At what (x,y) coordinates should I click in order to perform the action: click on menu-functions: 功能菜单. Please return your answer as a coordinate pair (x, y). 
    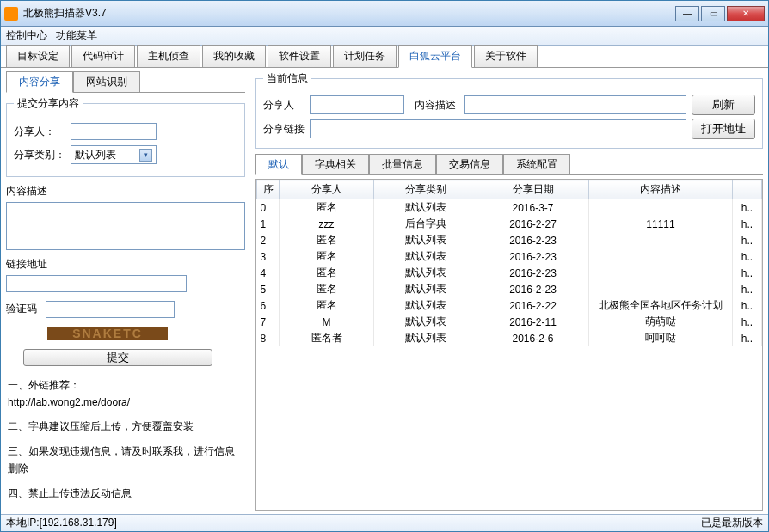
    Looking at the image, I should click on (77, 36).